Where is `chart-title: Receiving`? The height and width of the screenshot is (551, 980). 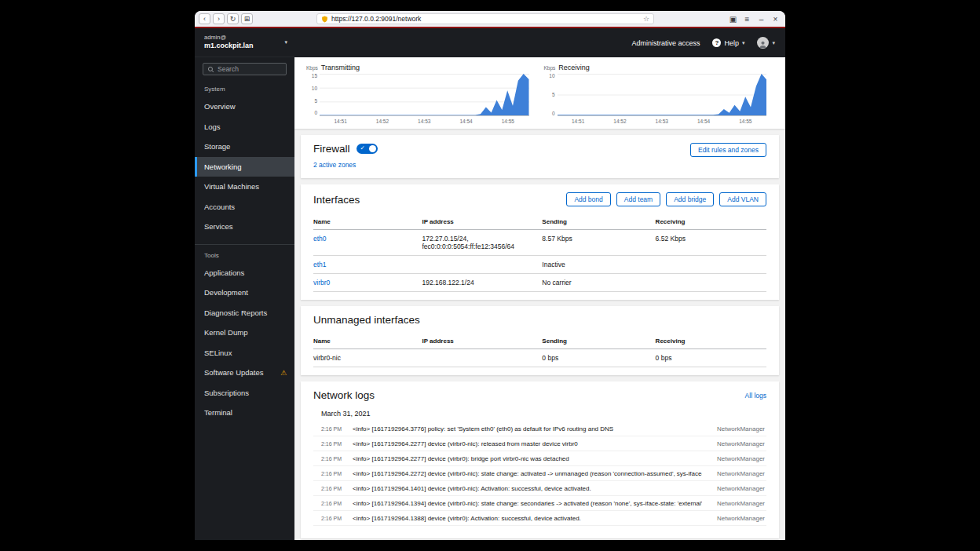 chart-title: Receiving is located at coordinates (574, 68).